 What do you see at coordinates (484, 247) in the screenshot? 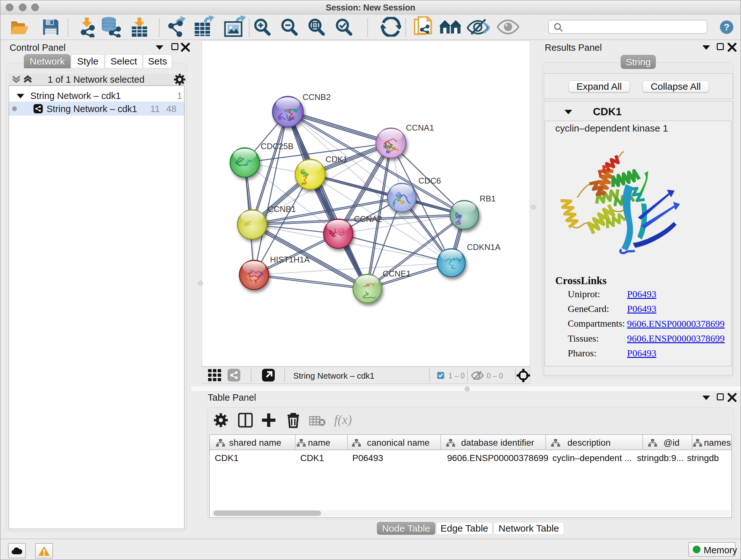
I see `svg-text: CDKN1A` at bounding box center [484, 247].